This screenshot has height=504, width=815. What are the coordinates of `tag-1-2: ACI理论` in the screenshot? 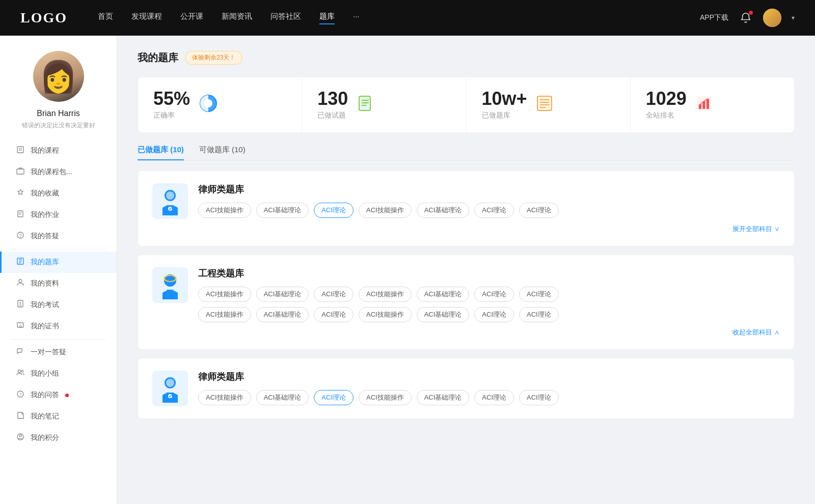 It's located at (334, 294).